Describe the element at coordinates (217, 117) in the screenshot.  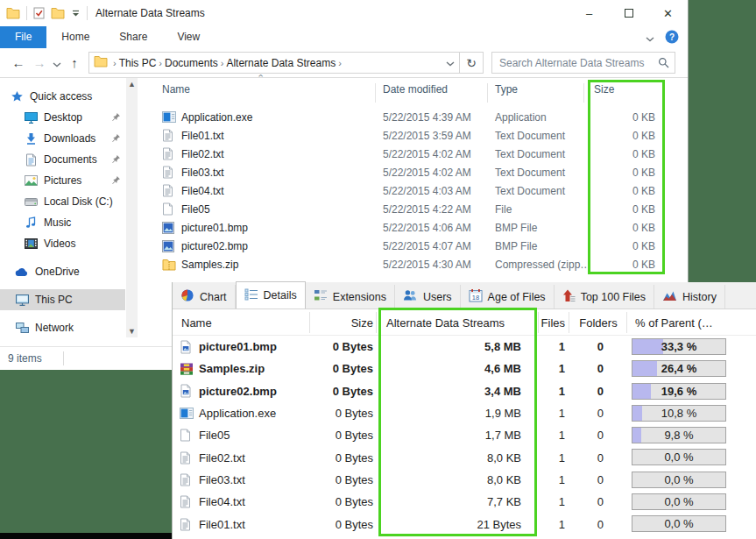
I see `file-name: Application.exe` at that location.